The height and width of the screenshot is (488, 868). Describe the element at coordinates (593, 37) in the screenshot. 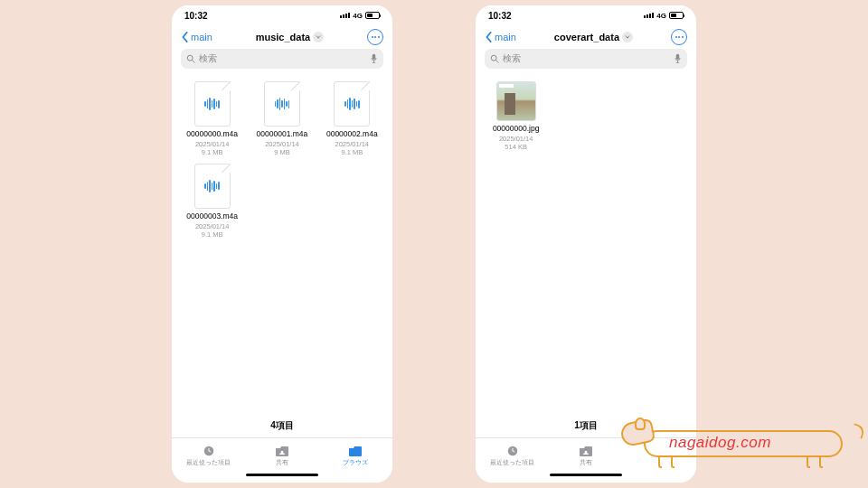

I see `title-wrap: coverart_data` at that location.